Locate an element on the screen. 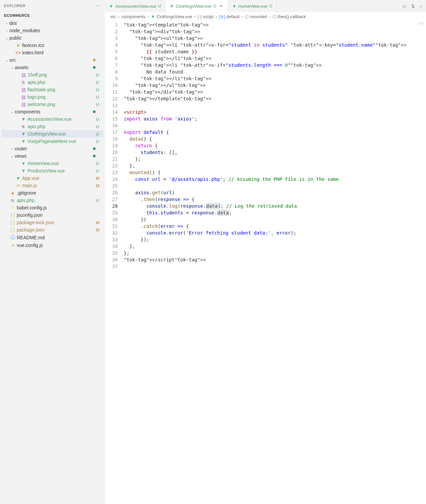 Image resolution: width=426 pixels, height=504 pixels. line-number: 26 is located at coordinates (111, 193).